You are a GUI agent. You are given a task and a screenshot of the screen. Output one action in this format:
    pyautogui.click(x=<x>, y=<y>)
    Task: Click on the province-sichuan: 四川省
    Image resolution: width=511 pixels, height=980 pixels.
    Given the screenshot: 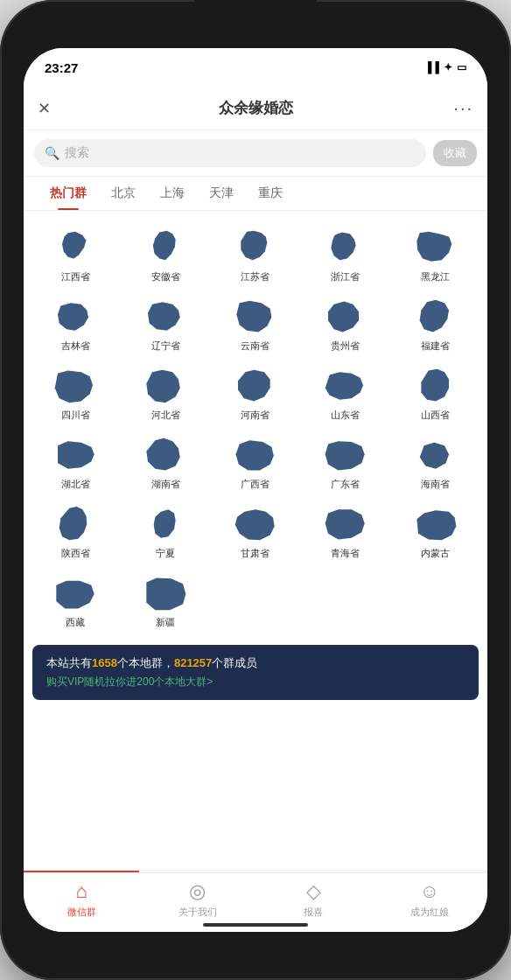 What is the action you would take?
    pyautogui.click(x=75, y=394)
    